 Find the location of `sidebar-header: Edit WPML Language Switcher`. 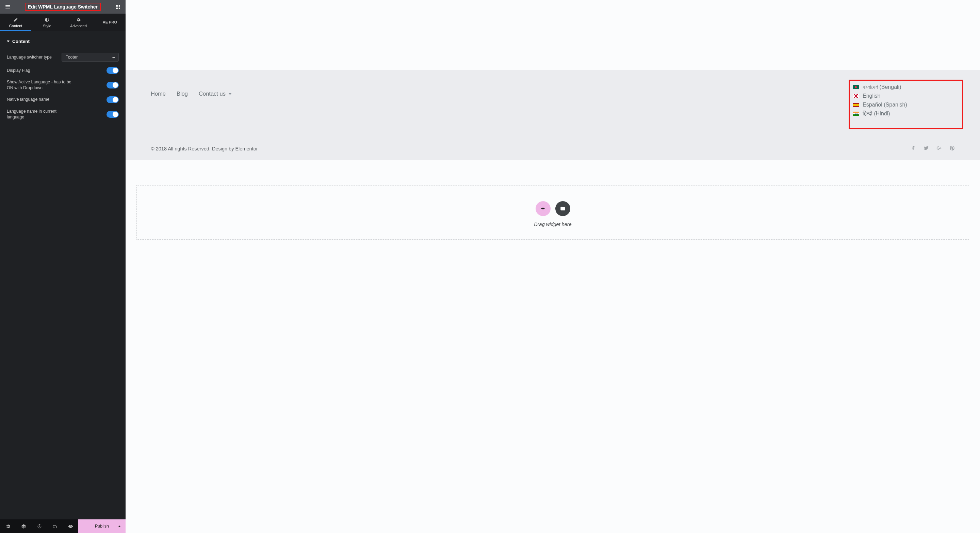

sidebar-header: Edit WPML Language Switcher is located at coordinates (63, 7).